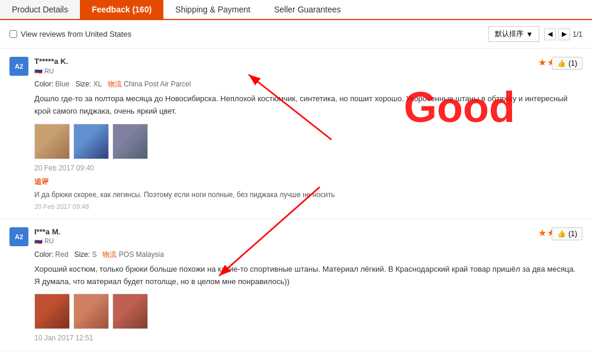  I want to click on tab-seller: Seller Guarantees, so click(308, 9).